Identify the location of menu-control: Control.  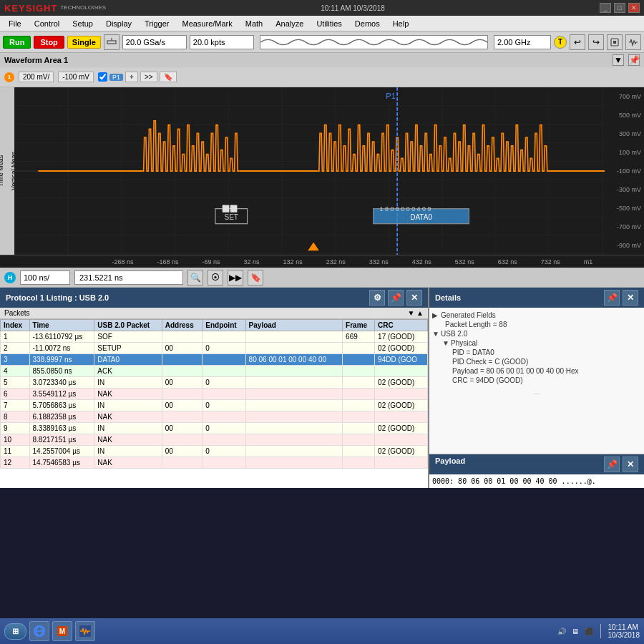
(47, 24).